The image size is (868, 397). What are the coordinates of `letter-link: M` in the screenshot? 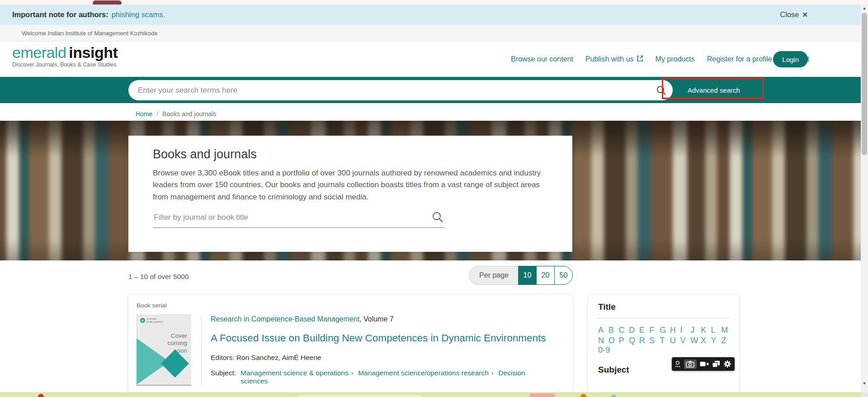 It's located at (726, 330).